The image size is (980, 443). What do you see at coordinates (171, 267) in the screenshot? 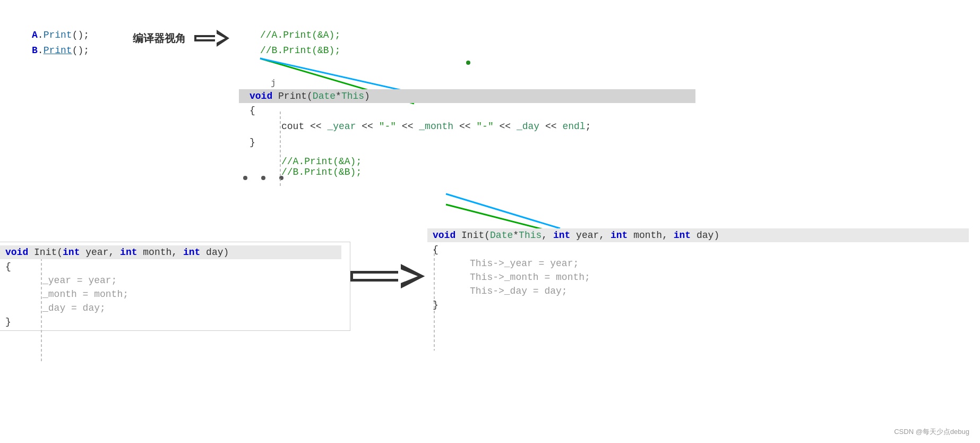
I see `init-left-brace: {` at bounding box center [171, 267].